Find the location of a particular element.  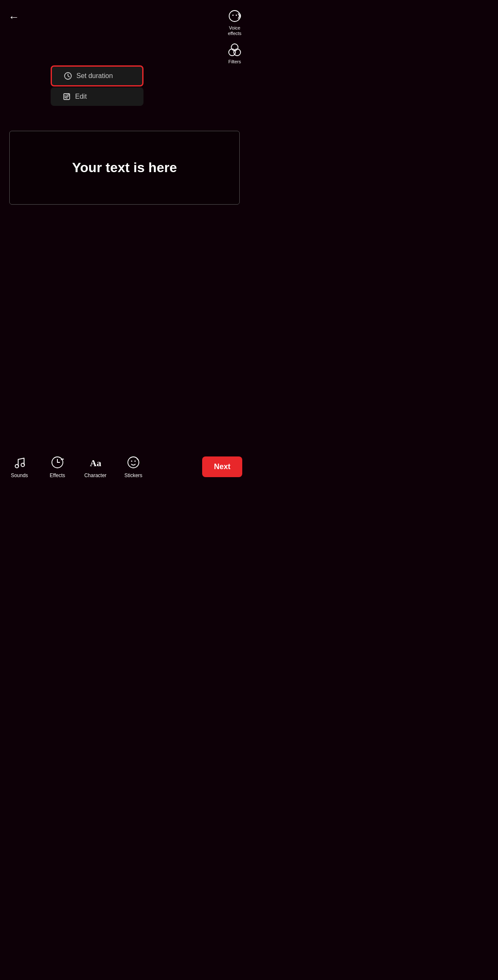

stickers-icon is located at coordinates (133, 462).